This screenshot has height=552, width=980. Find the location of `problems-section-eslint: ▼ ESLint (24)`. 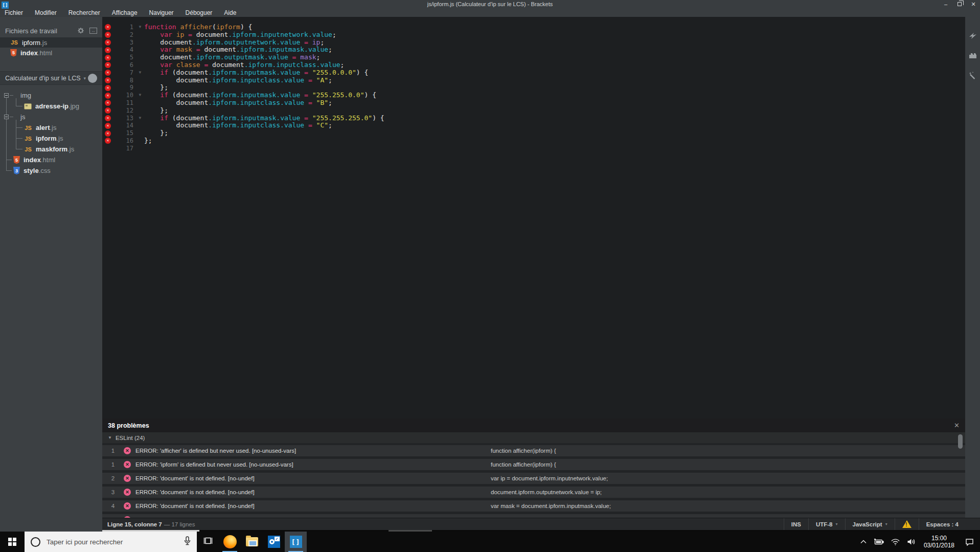

problems-section-eslint: ▼ ESLint (24) is located at coordinates (534, 438).